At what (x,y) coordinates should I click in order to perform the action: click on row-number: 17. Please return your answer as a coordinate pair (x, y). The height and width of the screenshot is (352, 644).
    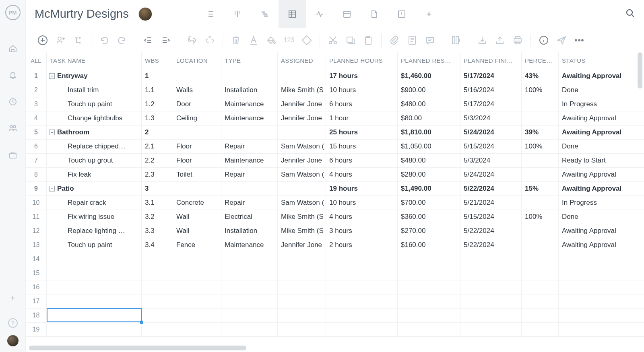
    Looking at the image, I should click on (36, 301).